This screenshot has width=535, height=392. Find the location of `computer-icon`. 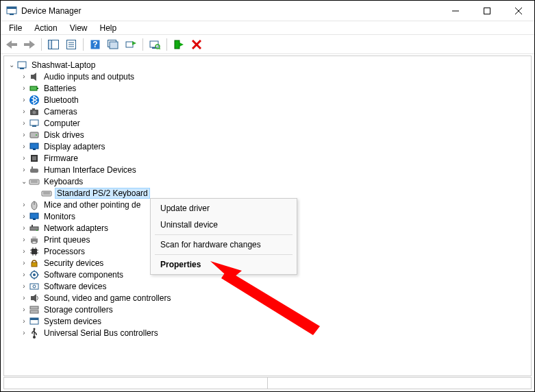

computer-icon is located at coordinates (34, 123).